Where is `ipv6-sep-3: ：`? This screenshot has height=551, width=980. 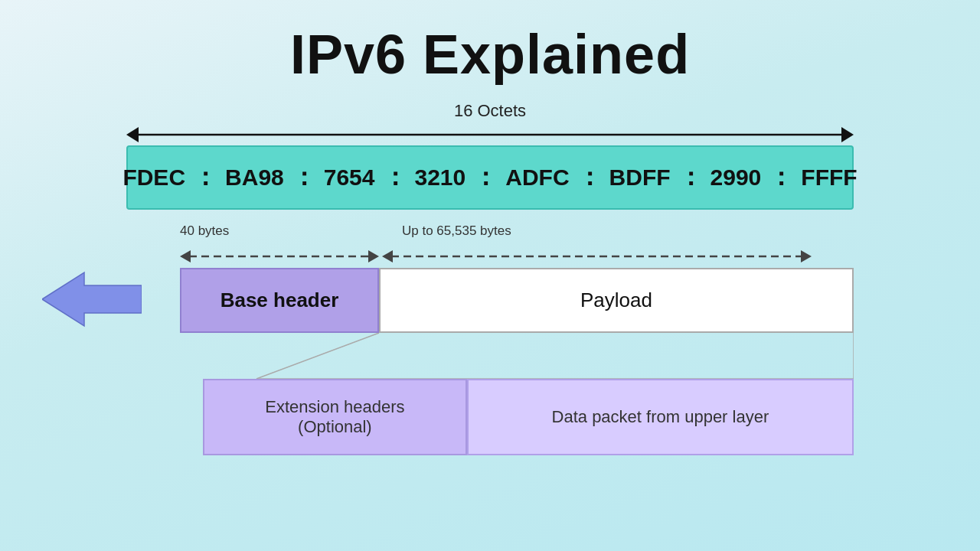
ipv6-sep-3: ： is located at coordinates (485, 178).